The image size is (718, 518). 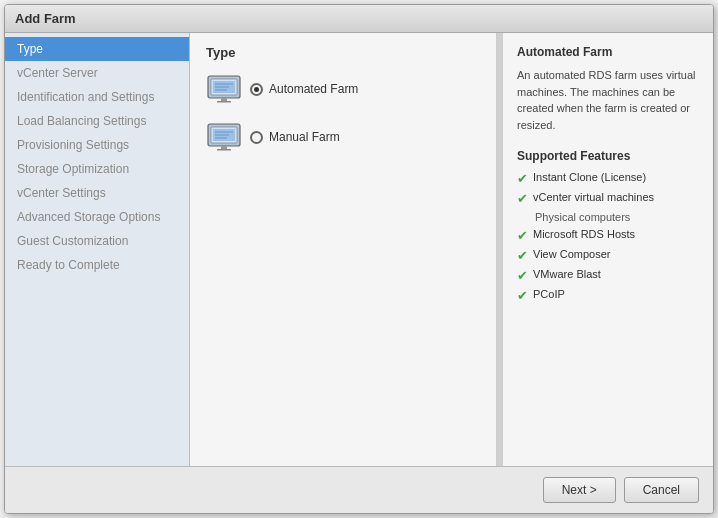 What do you see at coordinates (97, 193) in the screenshot?
I see `sidebar-item-vcenter-settings: vCenter Settings` at bounding box center [97, 193].